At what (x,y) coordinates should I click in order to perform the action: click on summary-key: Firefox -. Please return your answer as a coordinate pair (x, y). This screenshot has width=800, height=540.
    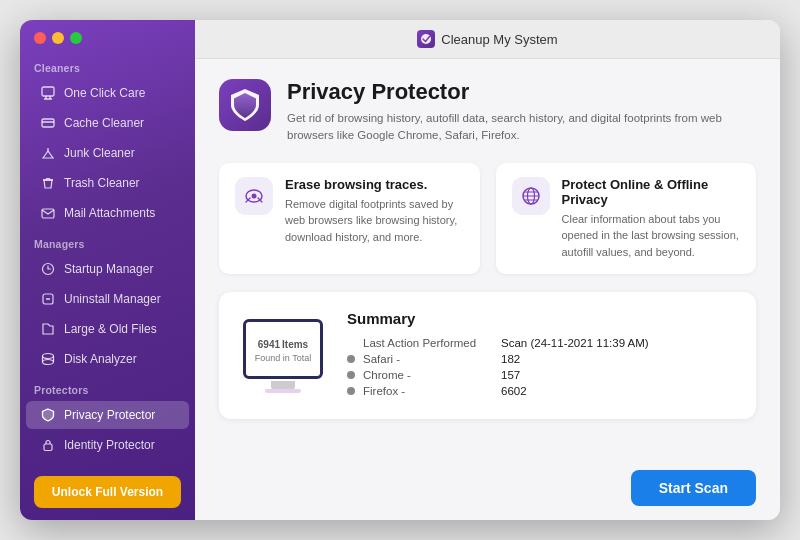
    Looking at the image, I should click on (428, 391).